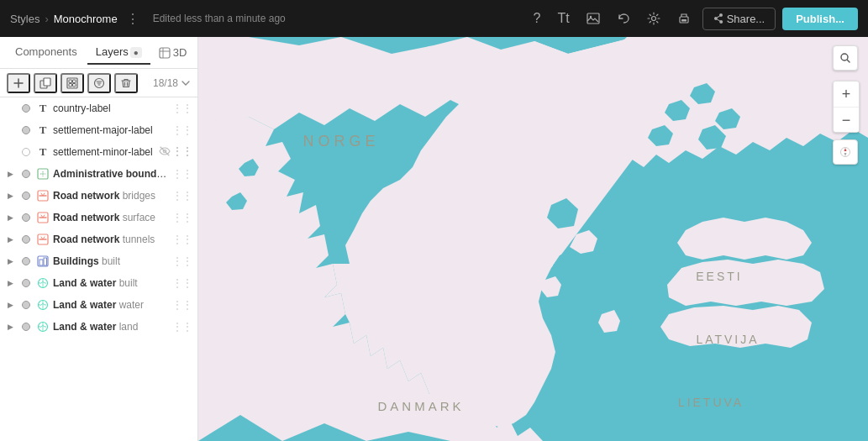 Image resolution: width=868 pixels, height=441 pixels. I want to click on layer-name: Road network surface, so click(111, 218).